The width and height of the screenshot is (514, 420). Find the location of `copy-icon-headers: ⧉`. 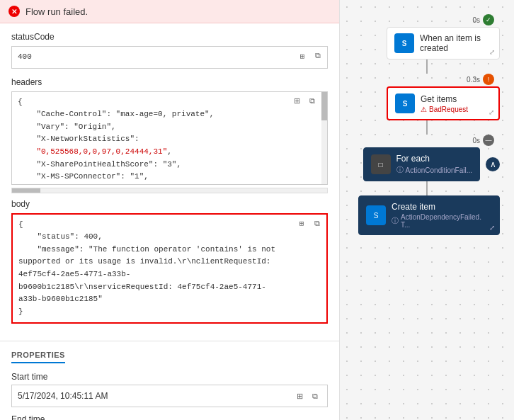

copy-icon-headers: ⧉ is located at coordinates (312, 101).